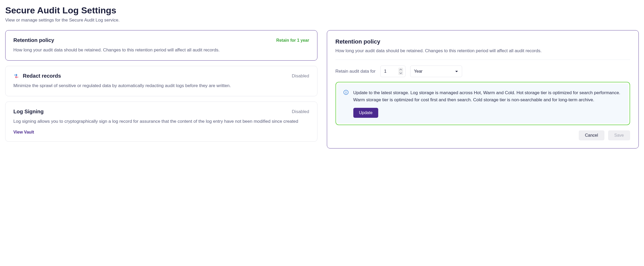 The image size is (644, 266). I want to click on panel-desc: How long your audit data should be retai…, so click(483, 51).